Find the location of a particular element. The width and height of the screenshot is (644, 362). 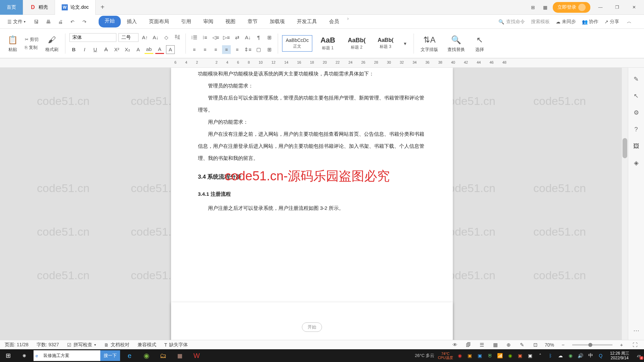

share-button: ↗ 分享 is located at coordinates (612, 22).